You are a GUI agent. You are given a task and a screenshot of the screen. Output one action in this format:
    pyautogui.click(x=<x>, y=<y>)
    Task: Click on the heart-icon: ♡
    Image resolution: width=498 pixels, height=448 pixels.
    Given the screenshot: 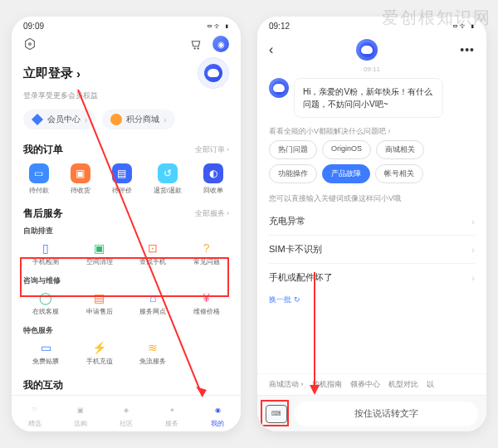 What is the action you would take?
    pyautogui.click(x=35, y=411)
    